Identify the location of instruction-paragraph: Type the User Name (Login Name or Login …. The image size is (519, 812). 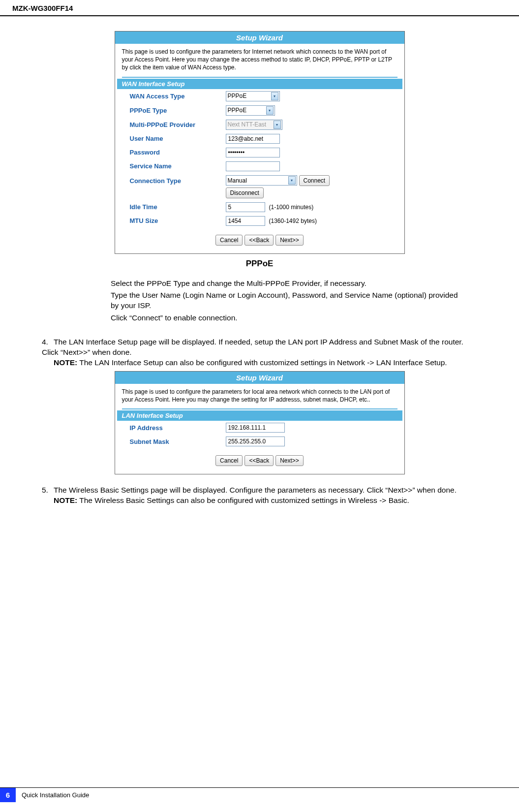
(285, 301).